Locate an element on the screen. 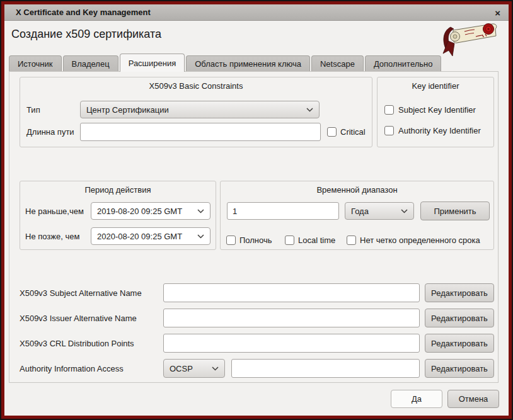 The image size is (513, 420). not-after-value: 2020-08-20 09:25 GMT is located at coordinates (140, 237).